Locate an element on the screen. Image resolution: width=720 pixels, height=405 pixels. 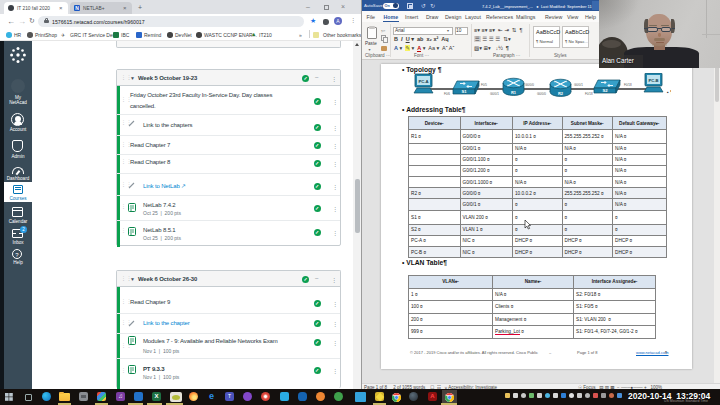
svg-text: PC-A is located at coordinates (423, 80).